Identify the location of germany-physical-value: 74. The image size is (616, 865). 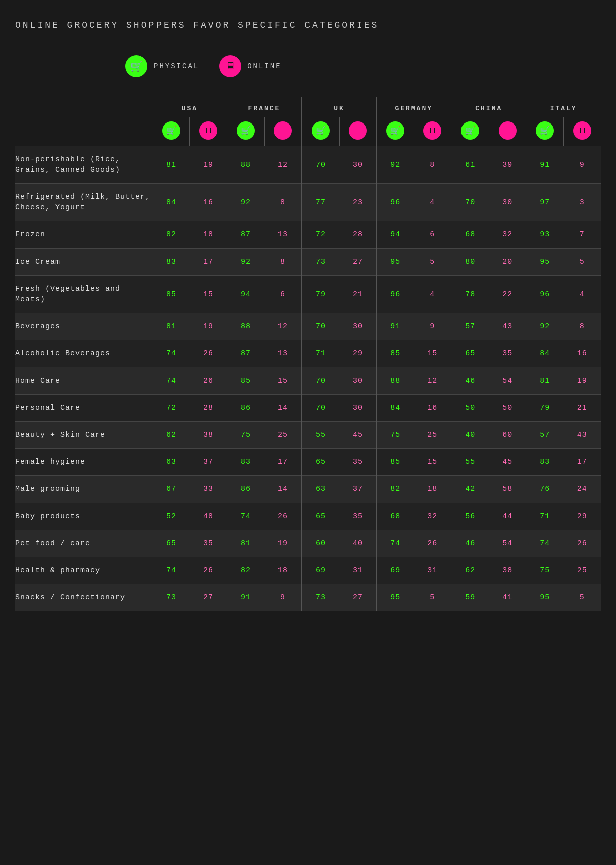
(395, 544).